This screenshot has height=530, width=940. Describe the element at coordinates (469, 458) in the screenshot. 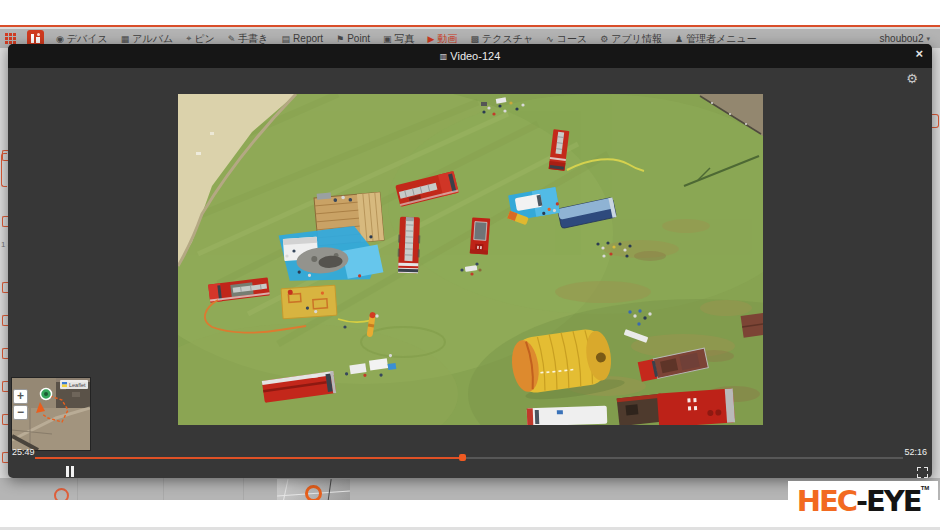

I see `progress-bar` at that location.